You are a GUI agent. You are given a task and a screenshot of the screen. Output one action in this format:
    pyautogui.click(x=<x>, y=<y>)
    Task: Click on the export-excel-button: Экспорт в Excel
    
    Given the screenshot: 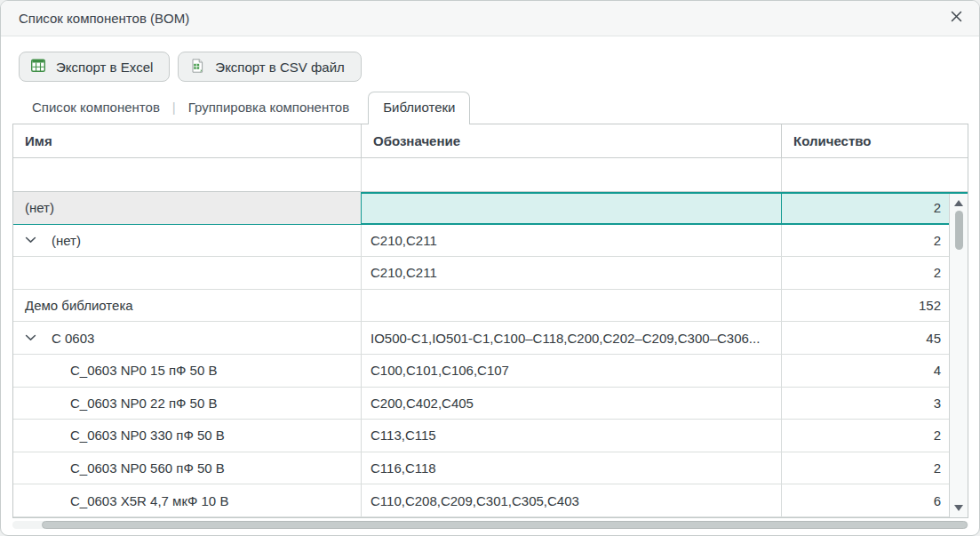 What is the action you would take?
    pyautogui.click(x=94, y=67)
    